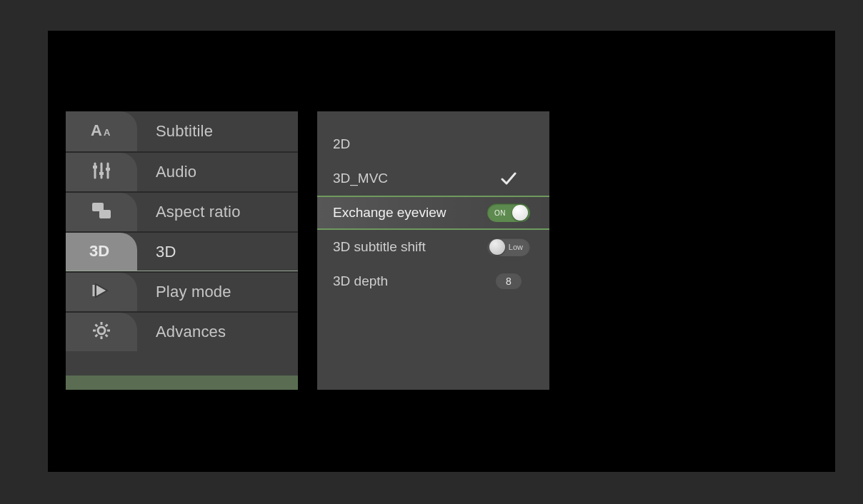  Describe the element at coordinates (181, 331) in the screenshot. I see `menu-item-advances: Advances` at that location.